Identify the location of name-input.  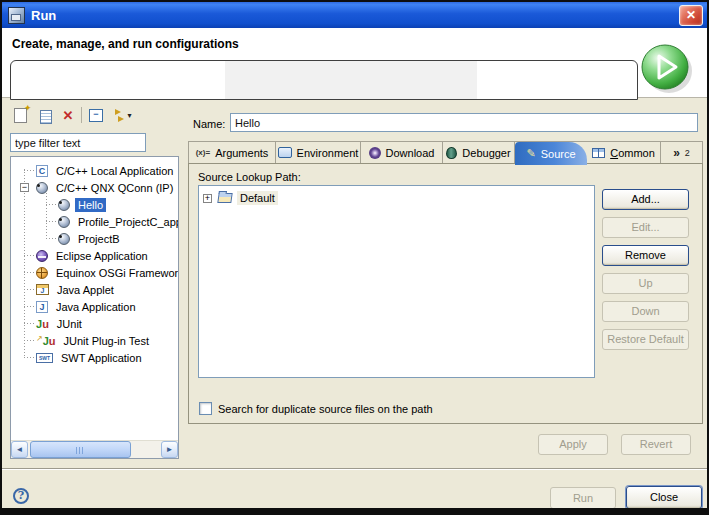
(464, 122).